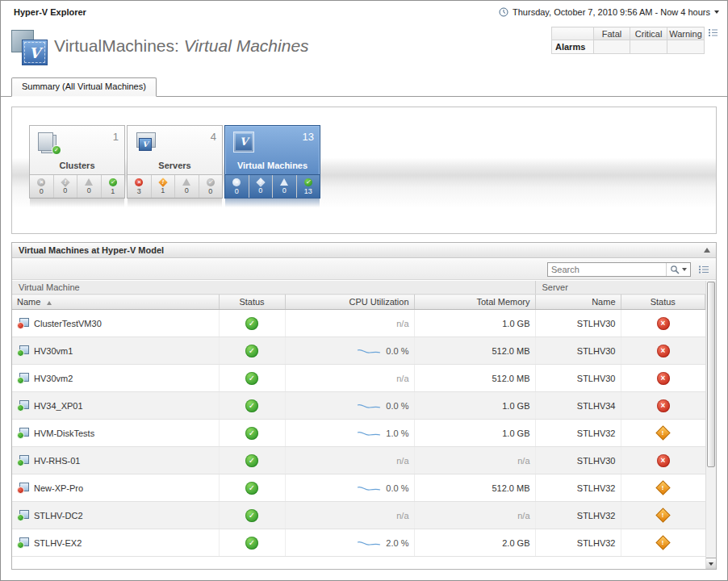 This screenshot has height=581, width=728. Describe the element at coordinates (77, 161) in the screenshot. I see `summary-tile: 1 Clusters 0 0 0` at that location.